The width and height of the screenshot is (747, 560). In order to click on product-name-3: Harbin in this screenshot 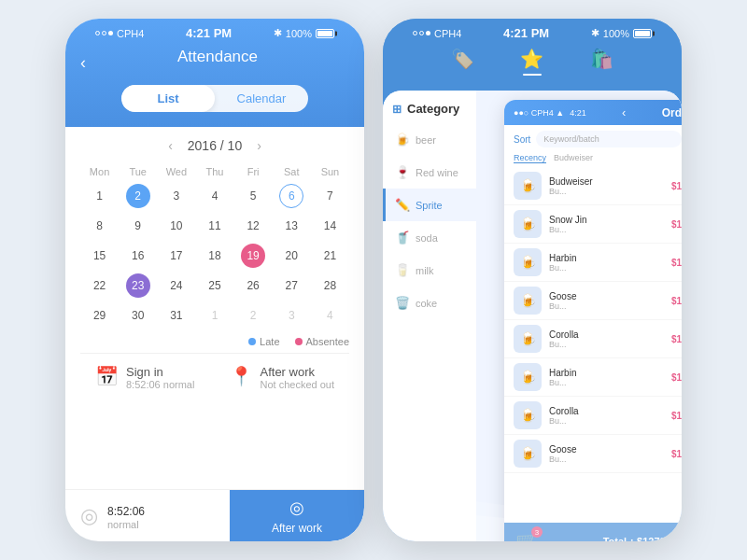, I will do `click(607, 258)`.